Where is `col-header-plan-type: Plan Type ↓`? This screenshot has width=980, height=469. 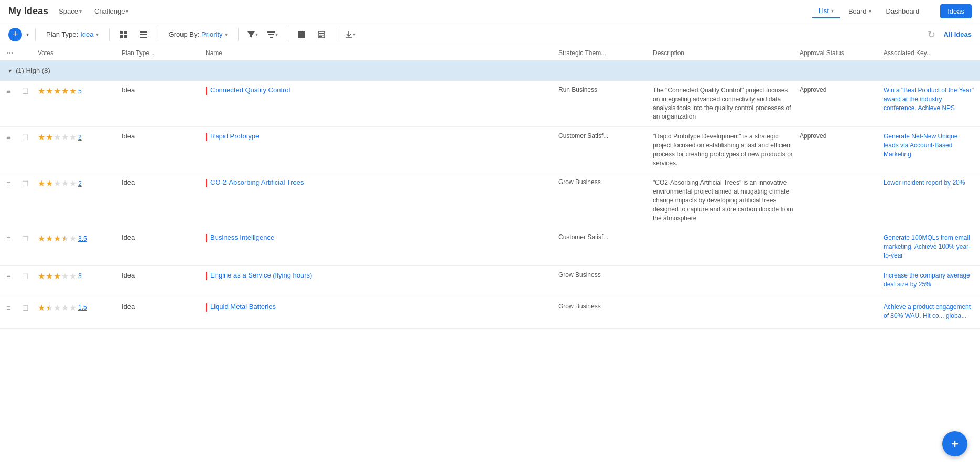 col-header-plan-type: Plan Type ↓ is located at coordinates (161, 53).